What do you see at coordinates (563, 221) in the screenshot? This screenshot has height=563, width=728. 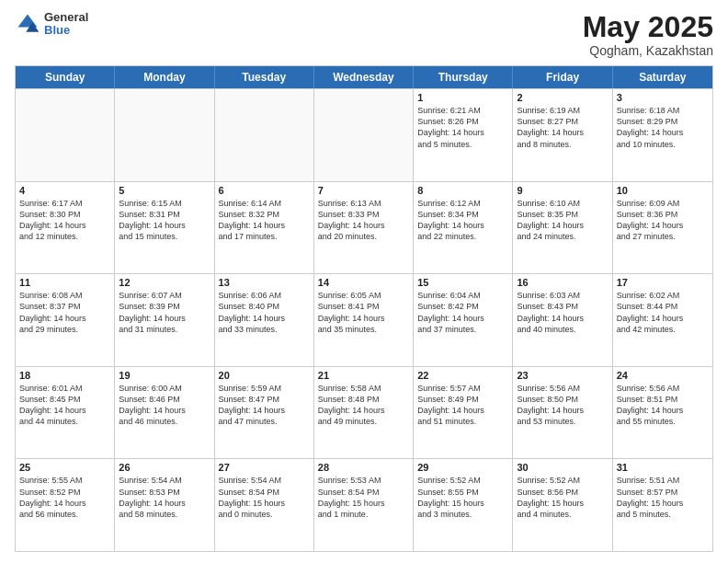 I see `day-detail: Sunrise: 6:10 AM Sunset: 8:35 PM Dayligh…` at bounding box center [563, 221].